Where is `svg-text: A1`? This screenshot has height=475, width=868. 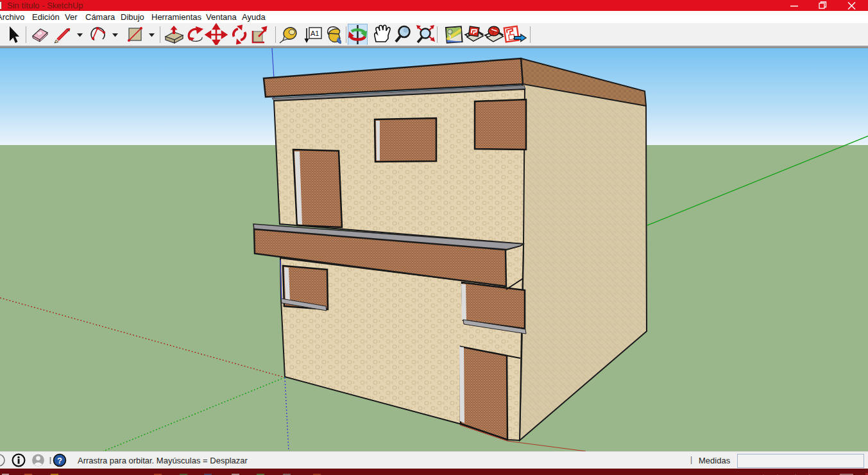 svg-text: A1 is located at coordinates (314, 33).